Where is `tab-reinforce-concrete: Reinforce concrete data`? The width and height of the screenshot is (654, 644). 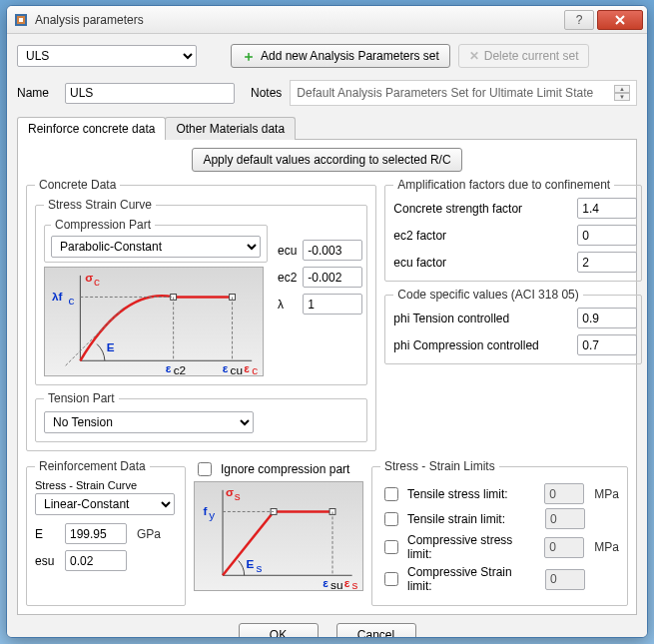 tab-reinforce-concrete: Reinforce concrete data is located at coordinates (92, 128).